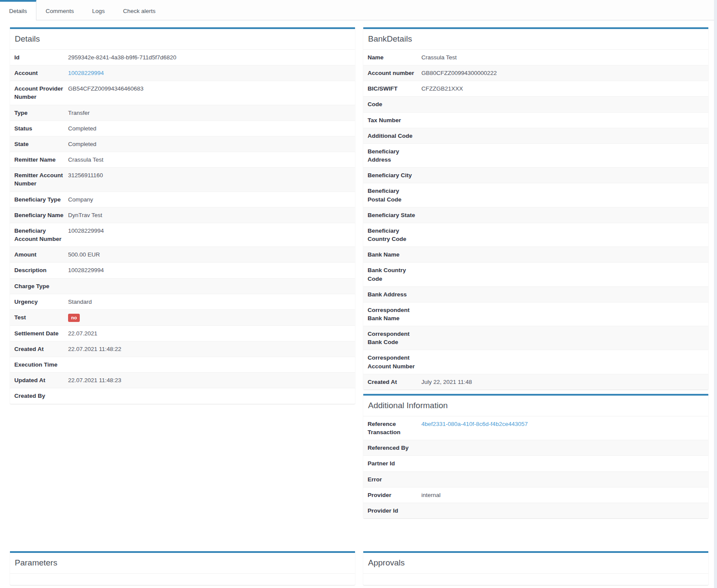 Image resolution: width=717 pixels, height=588 pixels. What do you see at coordinates (536, 495) in the screenshot?
I see `row-provider: Providerinternal` at bounding box center [536, 495].